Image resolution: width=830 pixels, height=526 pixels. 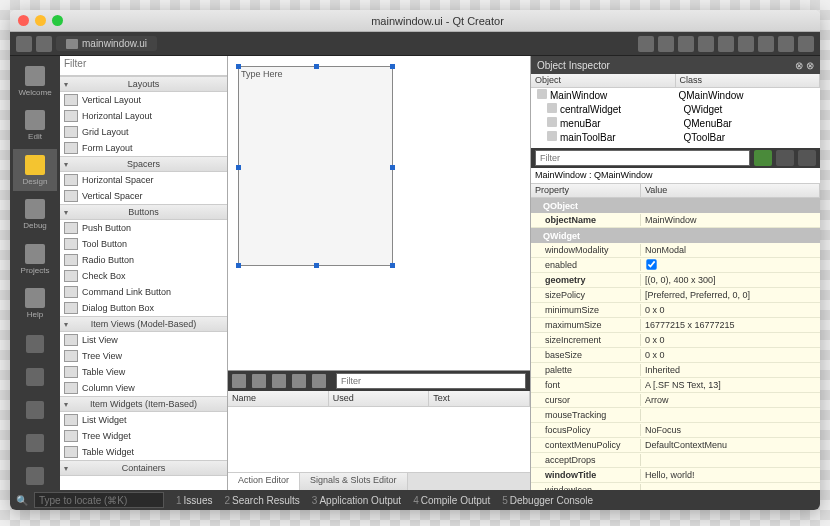 I want to click on widget-item: Tree View, so click(x=144, y=356).